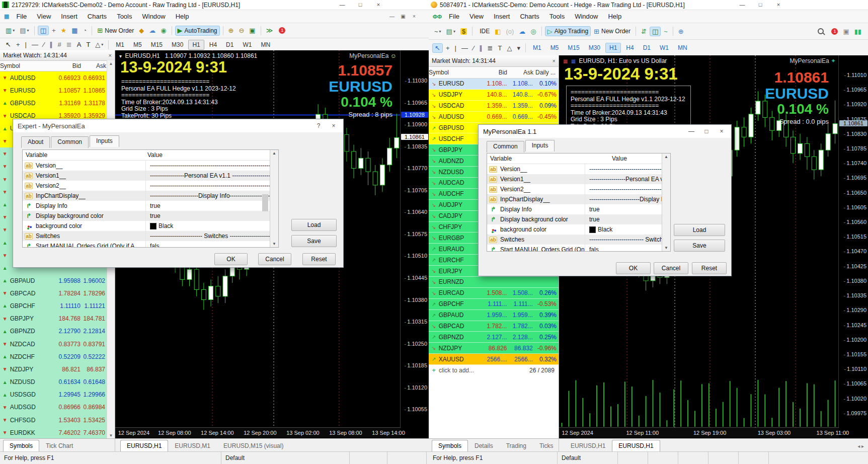  Describe the element at coordinates (99, 44) in the screenshot. I see `shapes-icon: △▾` at that location.